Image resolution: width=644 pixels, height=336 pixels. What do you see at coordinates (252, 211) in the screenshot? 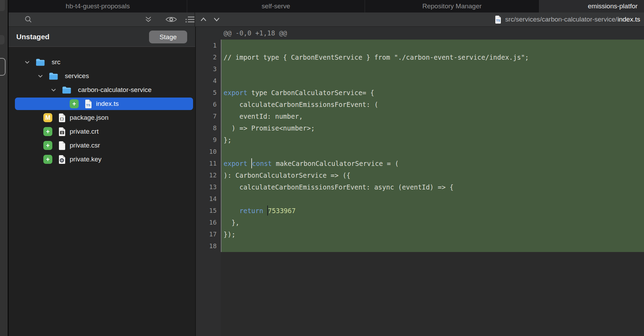
I see `keyword-token: return` at bounding box center [252, 211].